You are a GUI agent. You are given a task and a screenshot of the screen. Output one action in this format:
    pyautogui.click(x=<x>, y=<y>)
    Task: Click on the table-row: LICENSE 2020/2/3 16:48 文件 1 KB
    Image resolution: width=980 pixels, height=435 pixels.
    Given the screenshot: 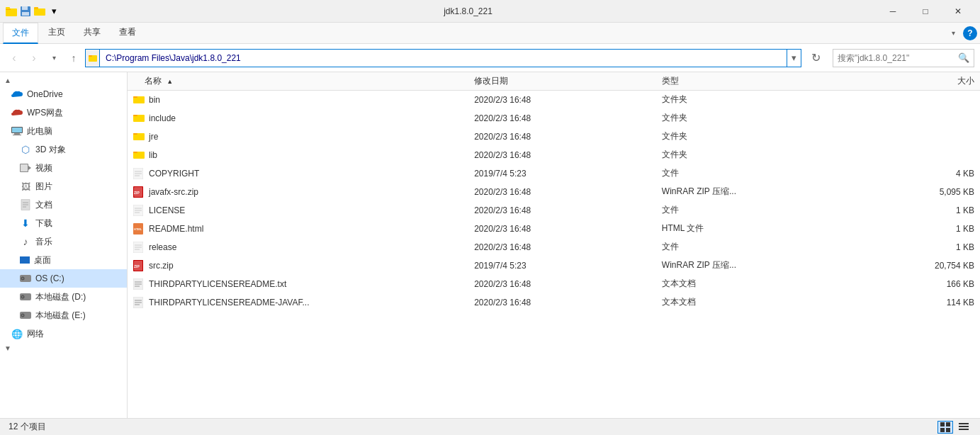 What is the action you would take?
    pyautogui.click(x=554, y=210)
    